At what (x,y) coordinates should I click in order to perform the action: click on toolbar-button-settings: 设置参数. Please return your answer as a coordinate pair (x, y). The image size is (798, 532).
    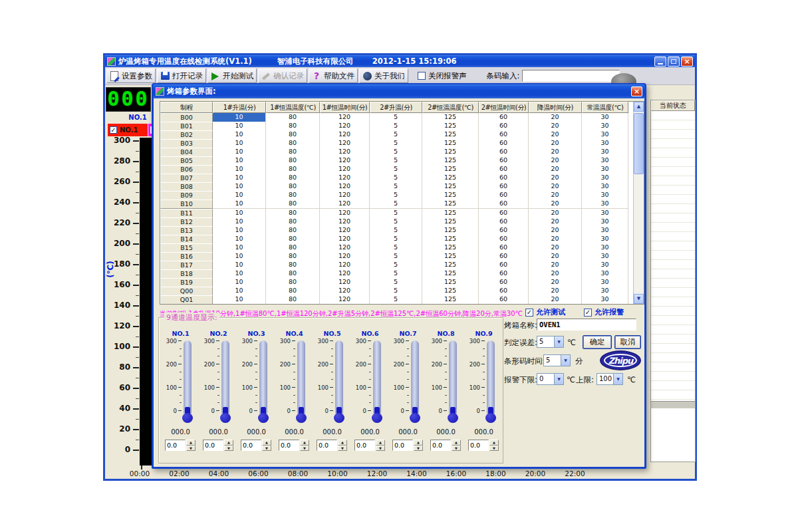
    Looking at the image, I should click on (131, 76).